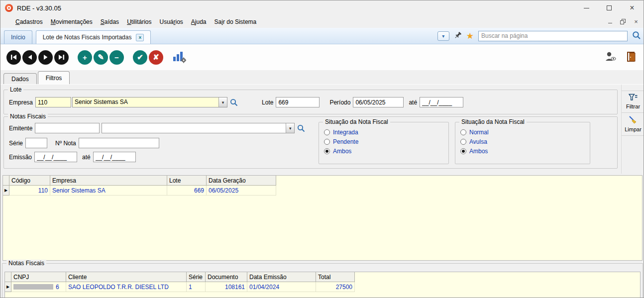  I want to click on menu-cadastros: Cadastros, so click(29, 22).